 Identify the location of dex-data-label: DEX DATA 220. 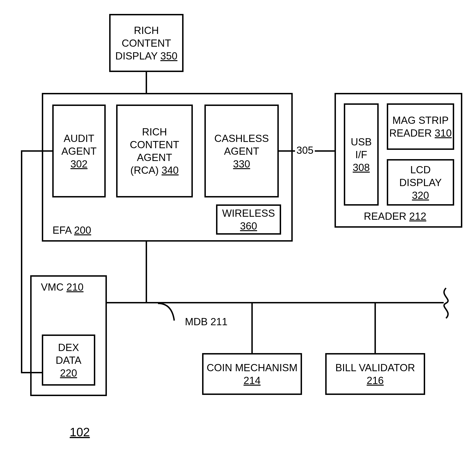
(69, 360).